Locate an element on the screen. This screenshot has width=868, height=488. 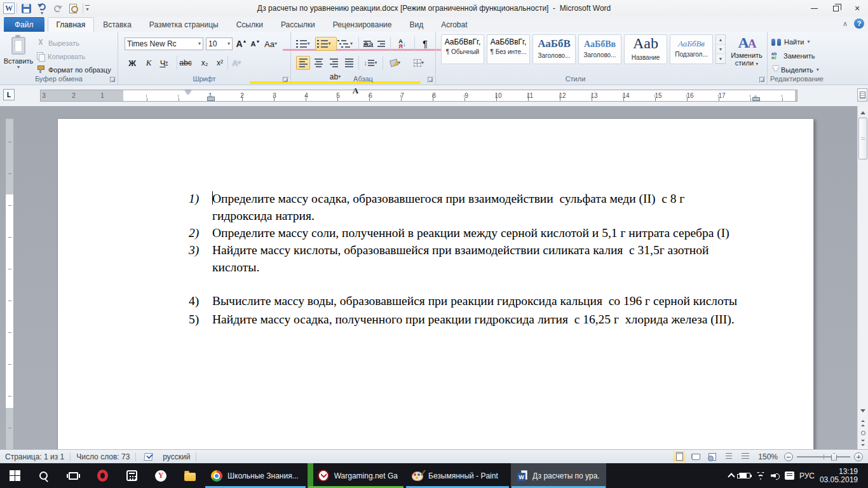
next-page-button is located at coordinates (863, 444).